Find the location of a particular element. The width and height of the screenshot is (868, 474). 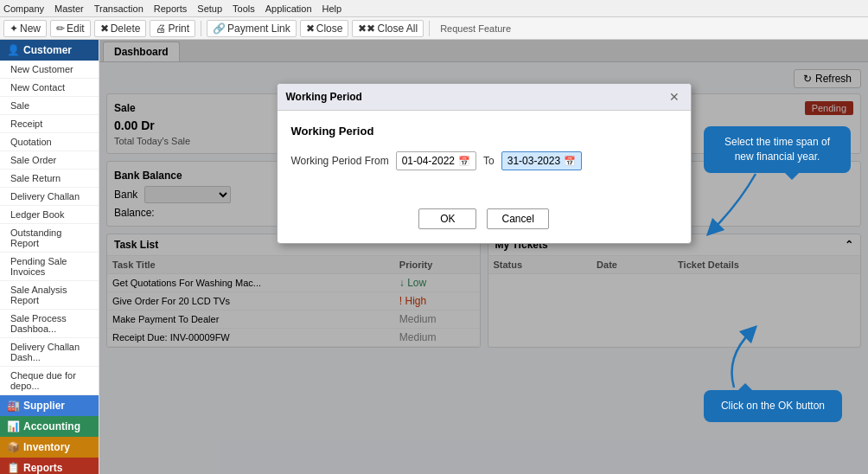

menu-reports: Reports is located at coordinates (171, 9).